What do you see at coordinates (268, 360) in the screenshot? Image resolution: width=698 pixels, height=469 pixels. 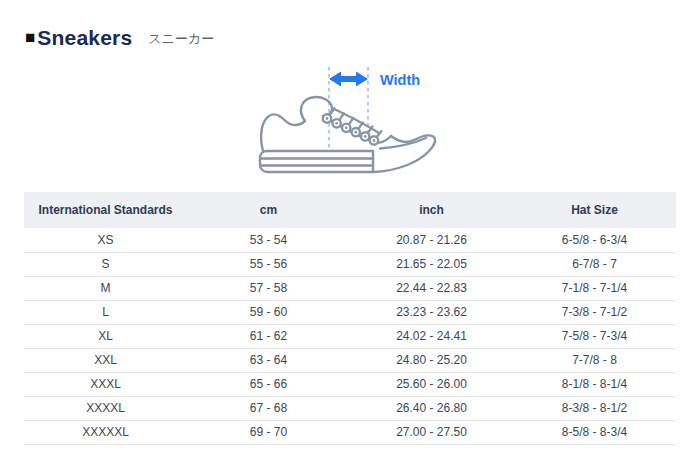 I see `table-cell: 63 - 64` at bounding box center [268, 360].